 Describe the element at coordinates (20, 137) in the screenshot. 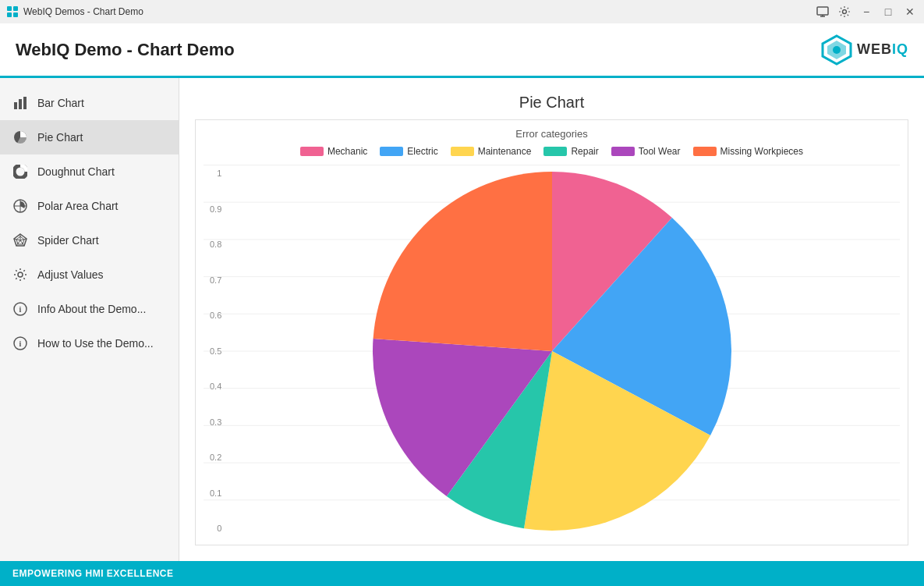

I see `pie-chart-icon` at that location.